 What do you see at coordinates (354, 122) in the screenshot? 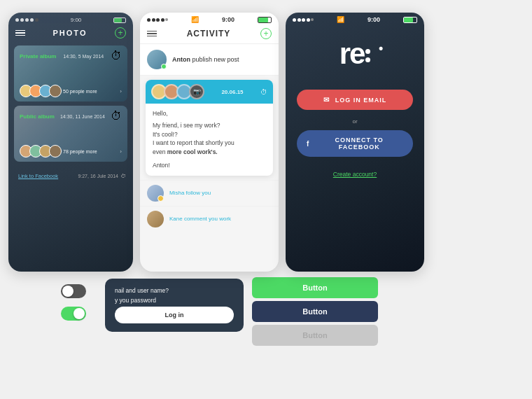
I see `or-divider: or` at bounding box center [354, 122].